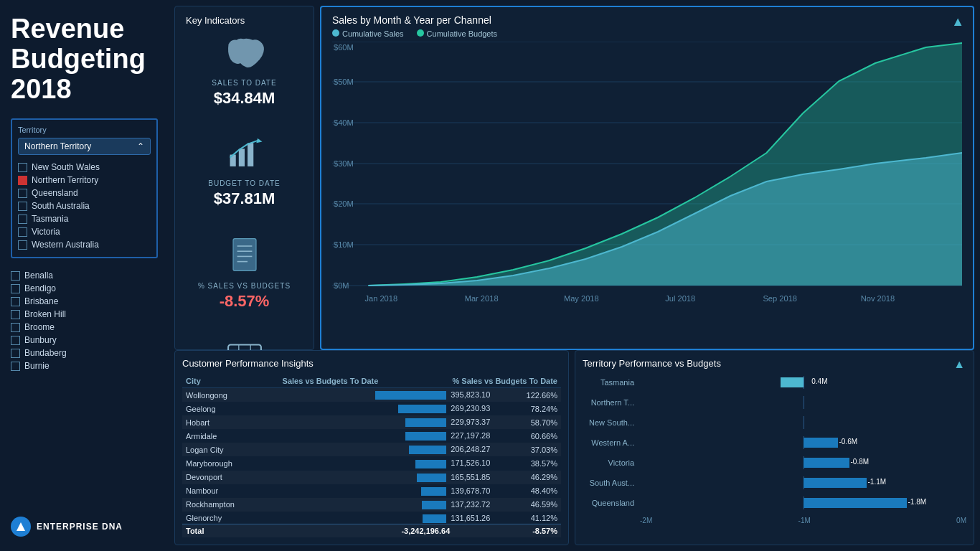  Describe the element at coordinates (457, 34) in the screenshot. I see `legend-budgets: Cumulative Budgets` at that location.